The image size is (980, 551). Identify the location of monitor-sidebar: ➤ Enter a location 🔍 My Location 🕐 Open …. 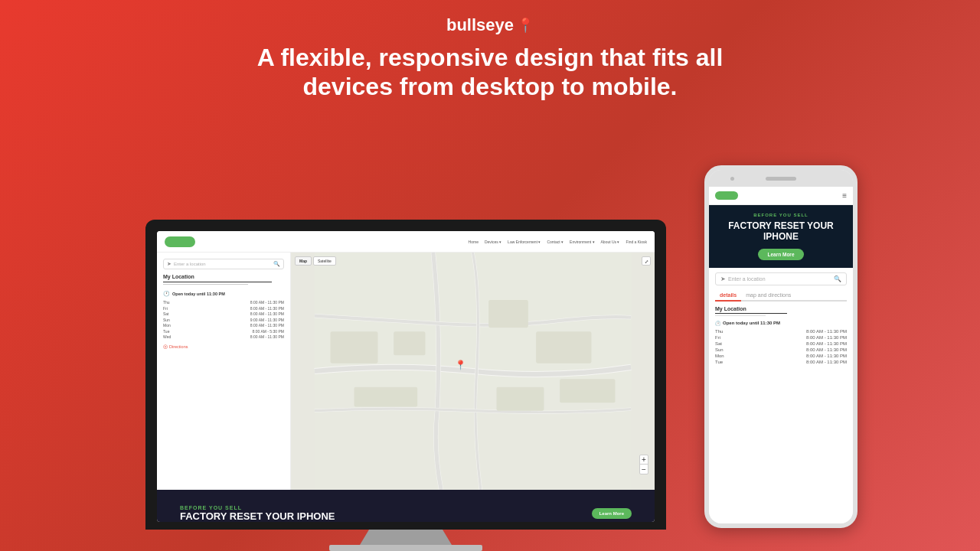
(224, 371).